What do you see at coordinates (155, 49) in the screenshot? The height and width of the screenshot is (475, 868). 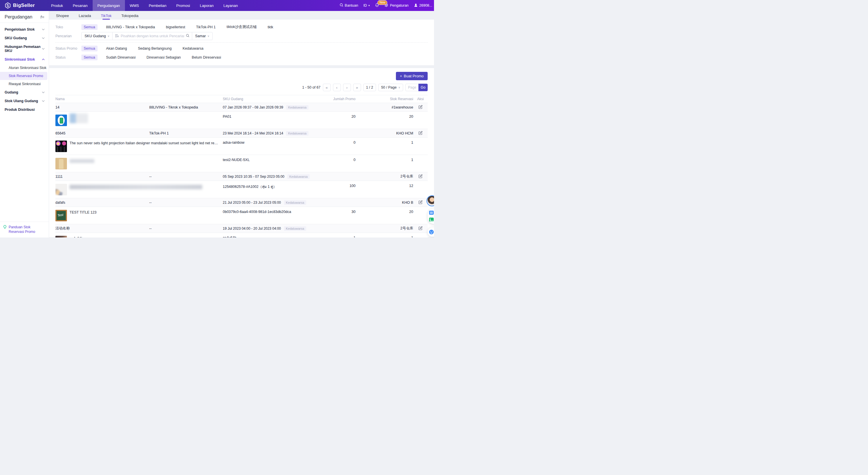 I see `status-promo-option-sedang-berlangsung: Sedang Berlangsung` at bounding box center [155, 49].